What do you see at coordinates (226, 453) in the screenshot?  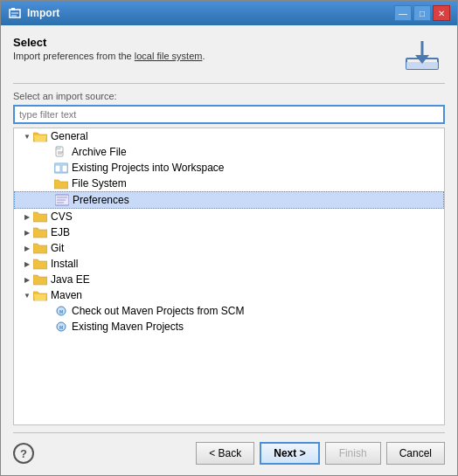 I see `back-button: < Back` at bounding box center [226, 453].